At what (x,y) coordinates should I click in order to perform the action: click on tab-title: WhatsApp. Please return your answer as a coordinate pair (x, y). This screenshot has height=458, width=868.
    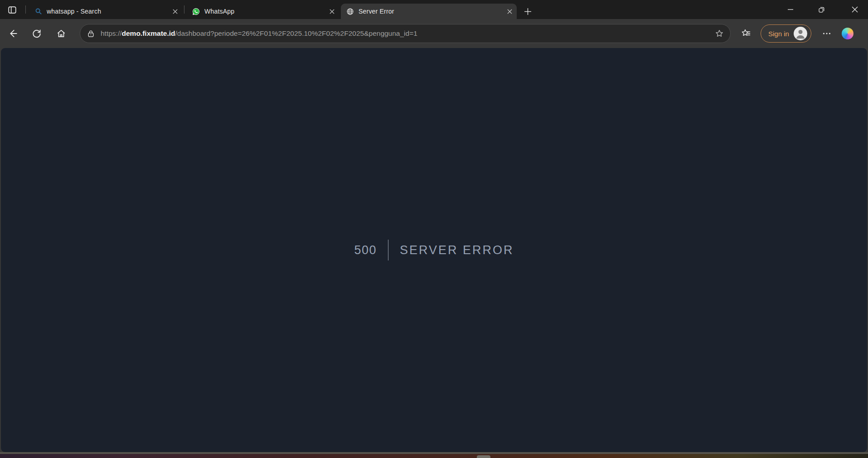
    Looking at the image, I should click on (266, 11).